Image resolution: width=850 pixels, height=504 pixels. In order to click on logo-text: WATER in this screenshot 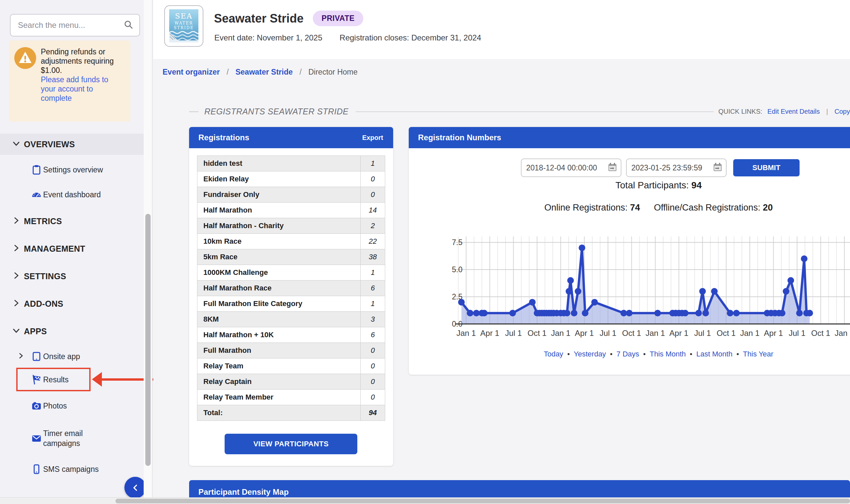, I will do `click(184, 23)`.